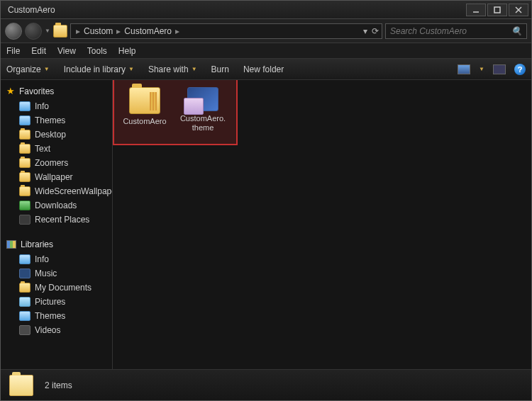 Image resolution: width=532 pixels, height=401 pixels. Describe the element at coordinates (25, 205) in the screenshot. I see `downloads-icon` at that location.